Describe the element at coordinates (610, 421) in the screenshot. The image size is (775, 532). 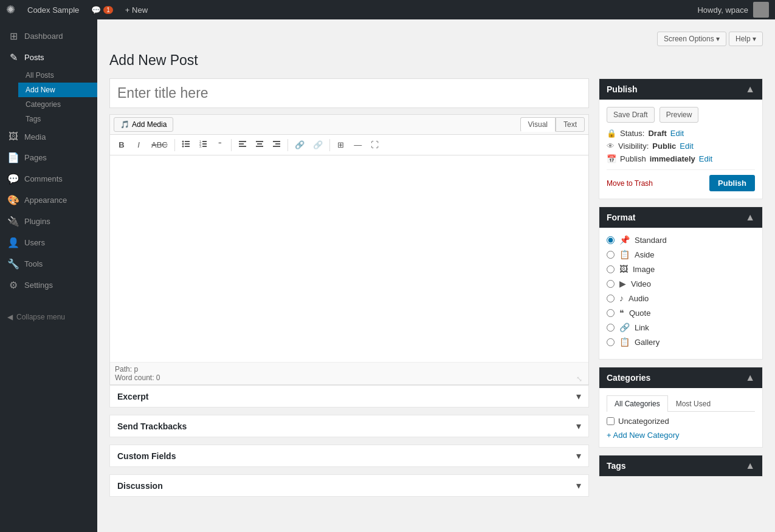
I see `uncategorized-checkbox` at that location.